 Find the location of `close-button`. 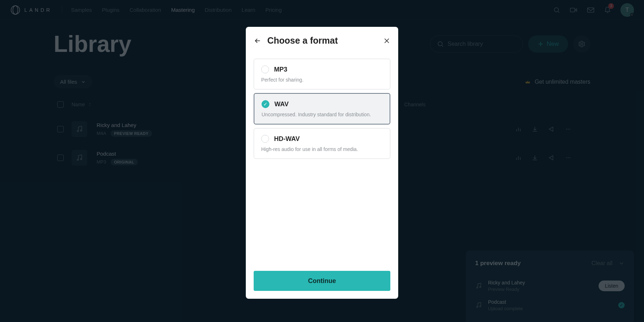

close-button is located at coordinates (387, 41).